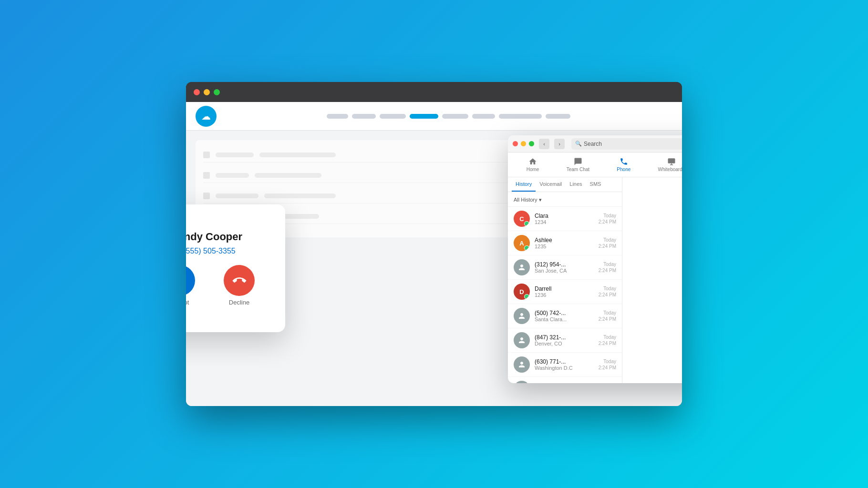 The height and width of the screenshot is (488, 868). I want to click on call-info-unknown3: (847) 321-... Denver, CO, so click(564, 340).